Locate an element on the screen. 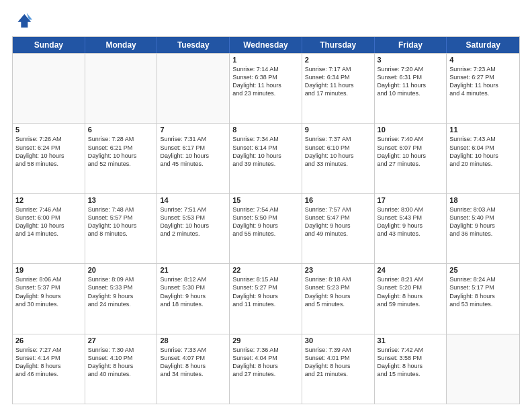 The height and width of the screenshot is (411, 532). day-number: 1 is located at coordinates (266, 60).